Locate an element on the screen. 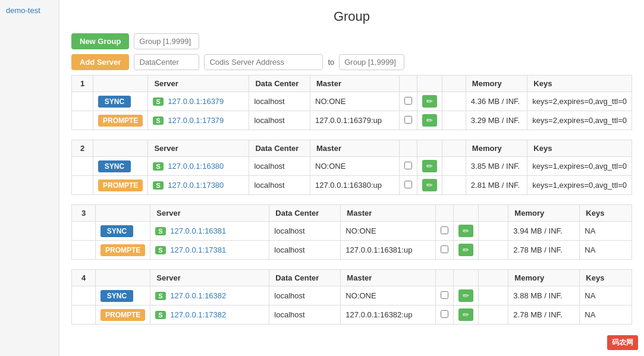 The height and width of the screenshot is (356, 644). master-cell-0-1: 127.0.0.1:16379:up is located at coordinates (355, 121).